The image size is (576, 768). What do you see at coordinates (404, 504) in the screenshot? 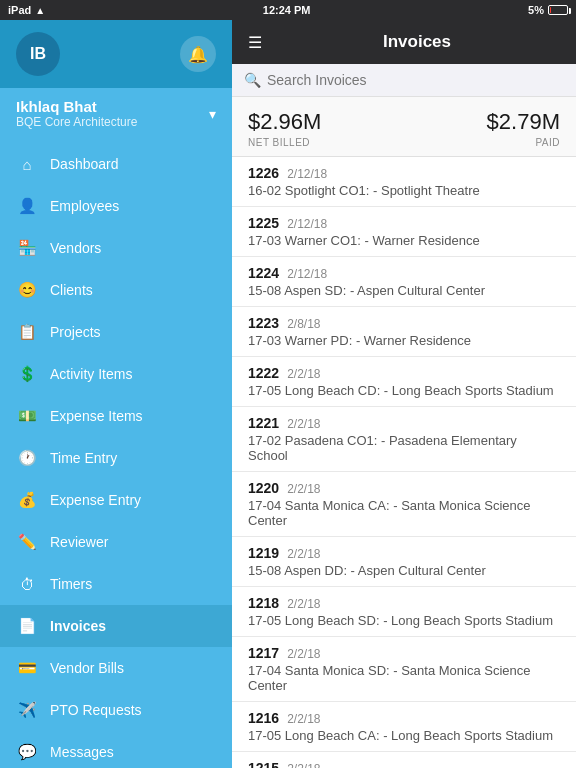
I see `invoice-row: 1220 2/2/18 17-04 Santa Monica CA: - San…` at bounding box center [404, 504].